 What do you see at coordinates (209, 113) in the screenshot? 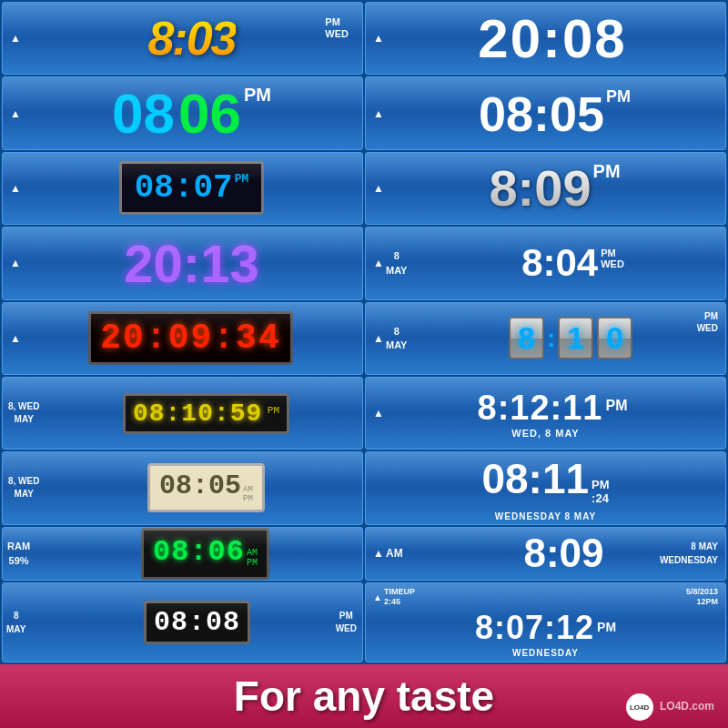
I see `time-minutes: 06` at bounding box center [209, 113].